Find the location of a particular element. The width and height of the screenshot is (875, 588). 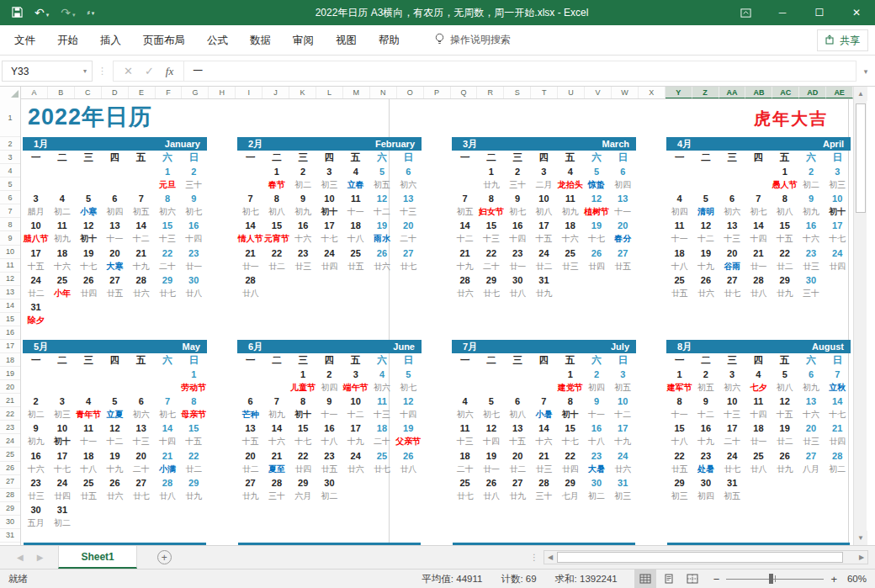

lunar-cell: 处暑 is located at coordinates (705, 469).